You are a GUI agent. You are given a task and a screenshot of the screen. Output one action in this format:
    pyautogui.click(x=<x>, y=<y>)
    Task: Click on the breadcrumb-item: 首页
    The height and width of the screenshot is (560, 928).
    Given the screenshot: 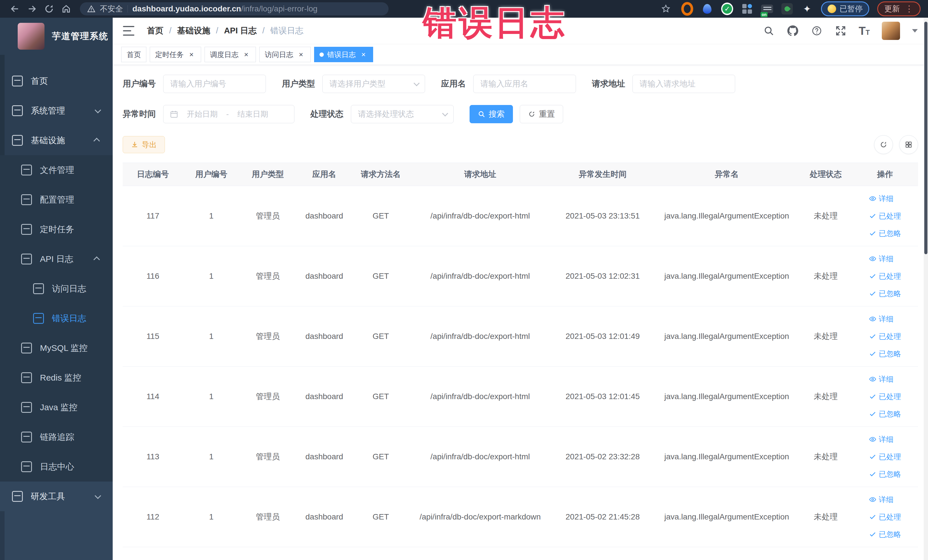 What is the action you would take?
    pyautogui.click(x=155, y=31)
    